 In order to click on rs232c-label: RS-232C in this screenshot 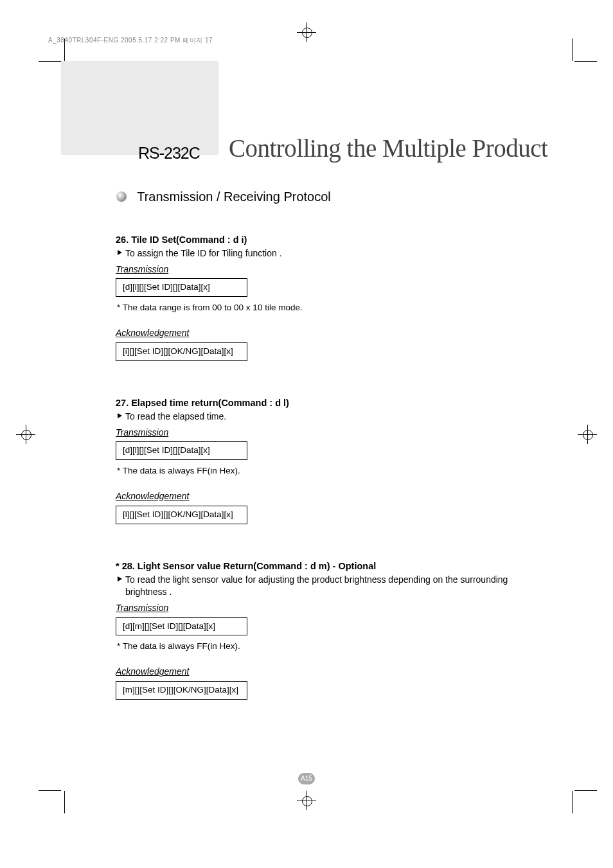, I will do `click(169, 153)`.